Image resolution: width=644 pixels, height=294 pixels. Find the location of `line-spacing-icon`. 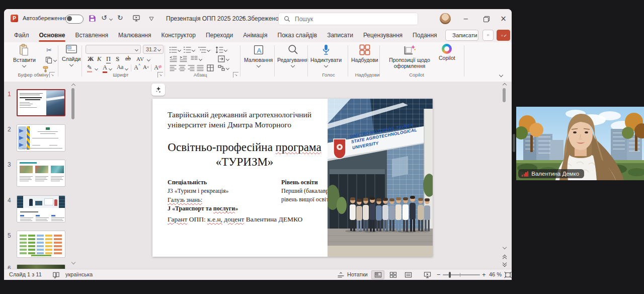

line-spacing-icon is located at coordinates (219, 50).